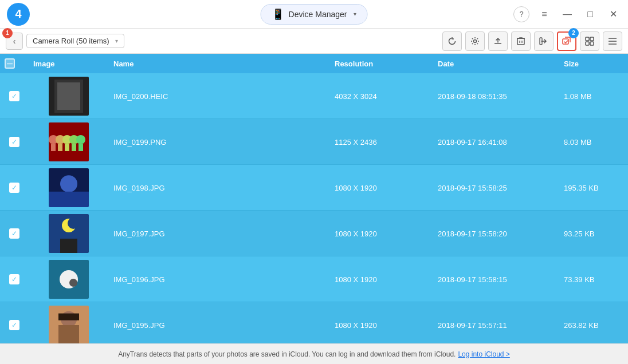  Describe the element at coordinates (594, 325) in the screenshot. I see `file-size: 263.82 KB` at that location.